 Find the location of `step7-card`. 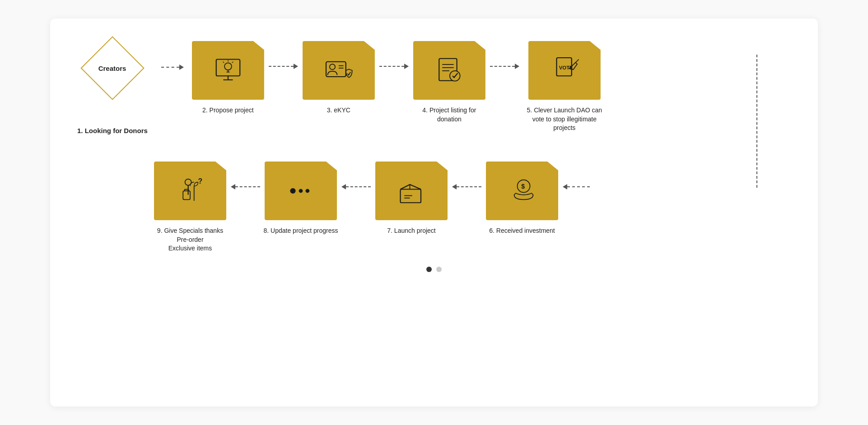

step7-card is located at coordinates (411, 191).